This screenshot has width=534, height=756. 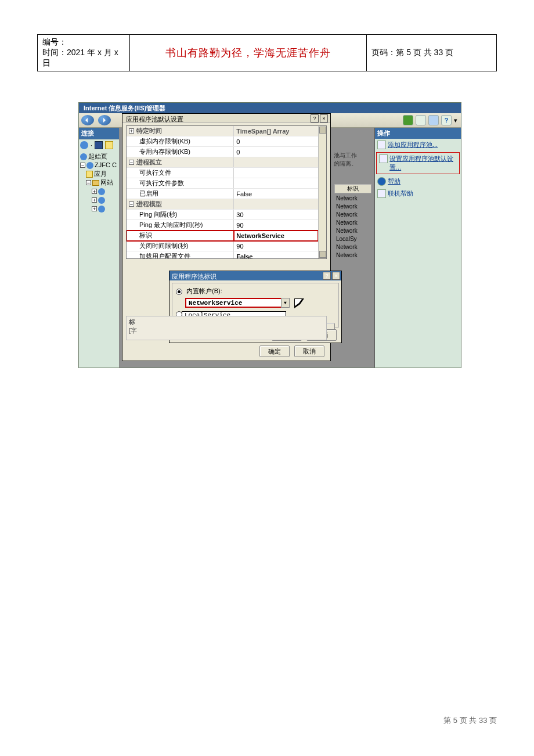 I want to click on tree-node-site2: +, so click(x=99, y=200).